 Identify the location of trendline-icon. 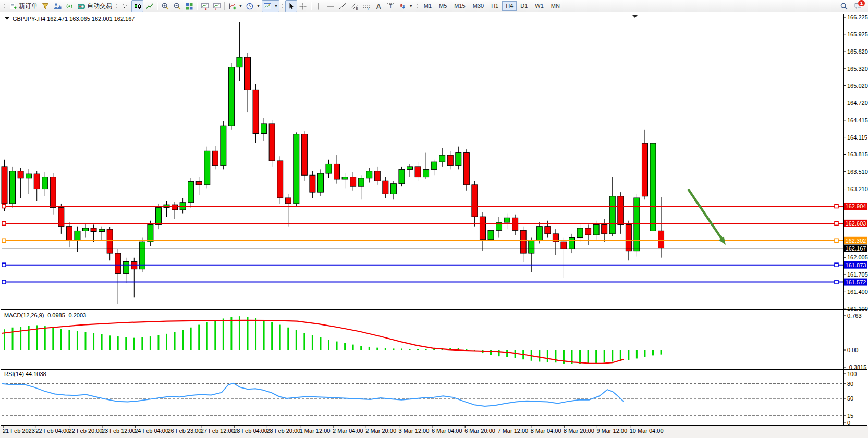
(343, 6).